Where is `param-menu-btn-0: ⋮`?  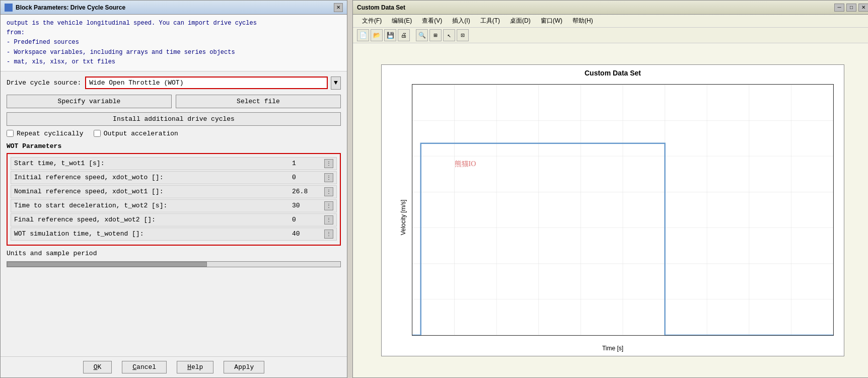
param-menu-btn-0: ⋮ is located at coordinates (329, 164).